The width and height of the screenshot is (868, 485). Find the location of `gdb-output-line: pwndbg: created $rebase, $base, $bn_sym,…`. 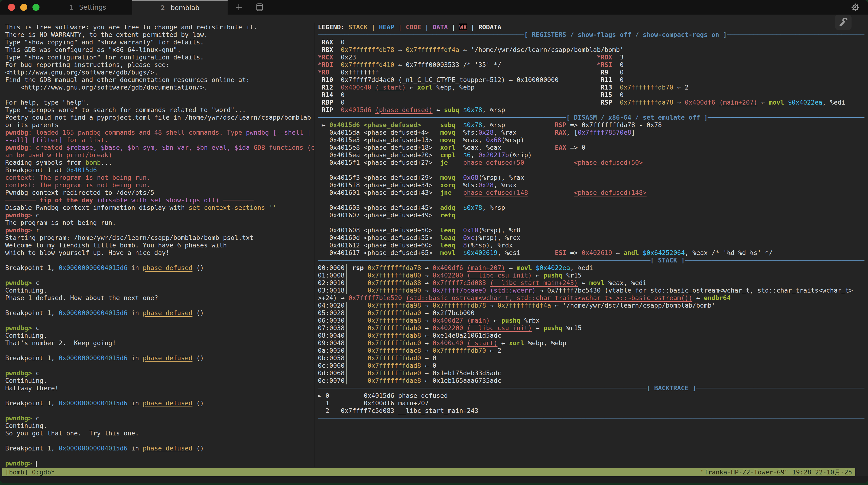

gdb-output-line: pwndbg: created $rebase, $base, $bn_sym,… is located at coordinates (159, 148).